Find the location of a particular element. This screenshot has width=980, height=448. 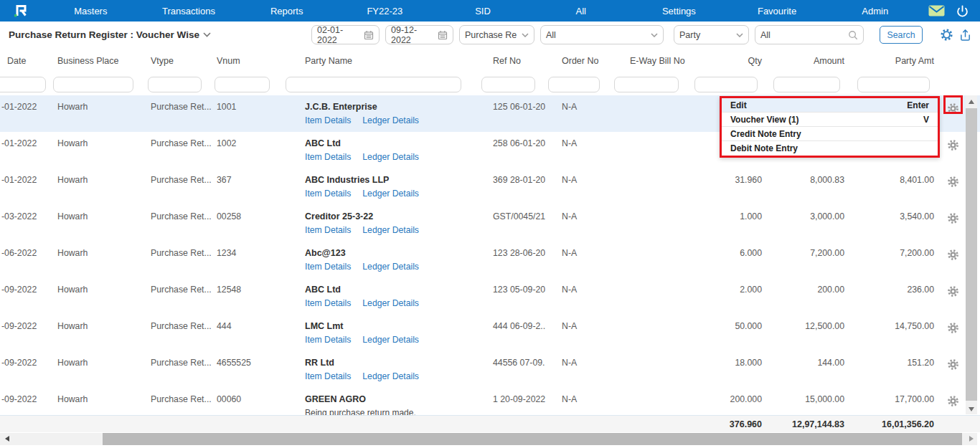

col-header-amount: Amount is located at coordinates (809, 61).